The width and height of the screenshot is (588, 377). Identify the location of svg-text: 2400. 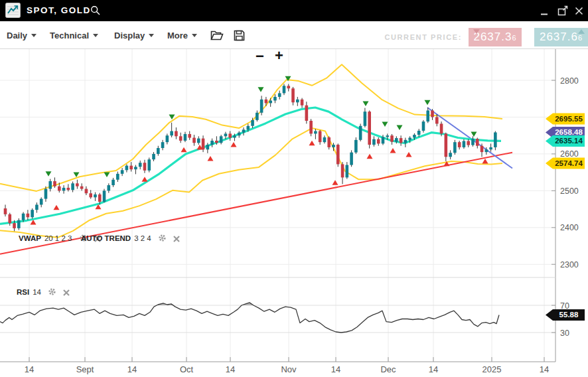
(569, 228).